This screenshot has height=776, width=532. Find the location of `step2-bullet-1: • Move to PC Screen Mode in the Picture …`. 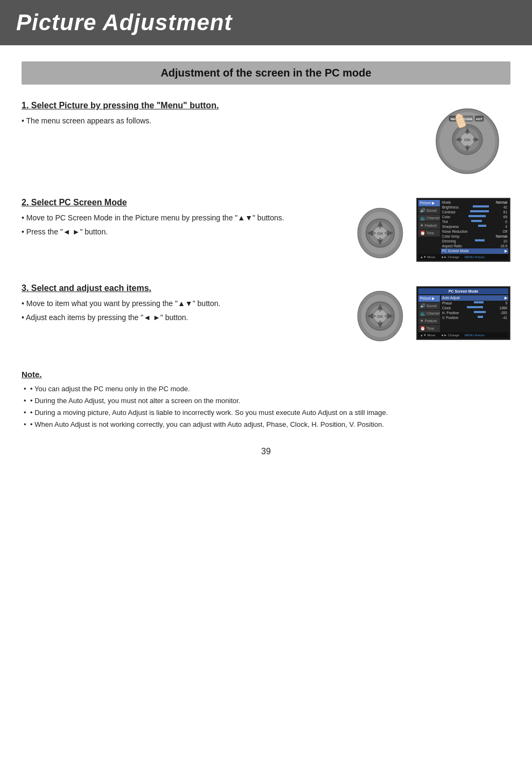

step2-bullet-1: • Move to PC Screen Mode in the Picture … is located at coordinates (181, 218).